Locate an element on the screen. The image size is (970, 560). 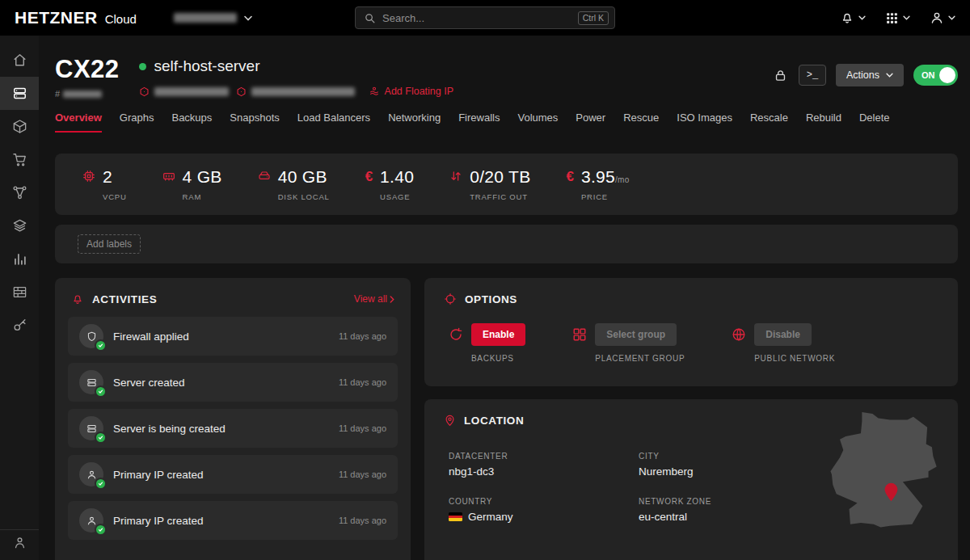
tab-rebuild: Rebuild is located at coordinates (824, 122).